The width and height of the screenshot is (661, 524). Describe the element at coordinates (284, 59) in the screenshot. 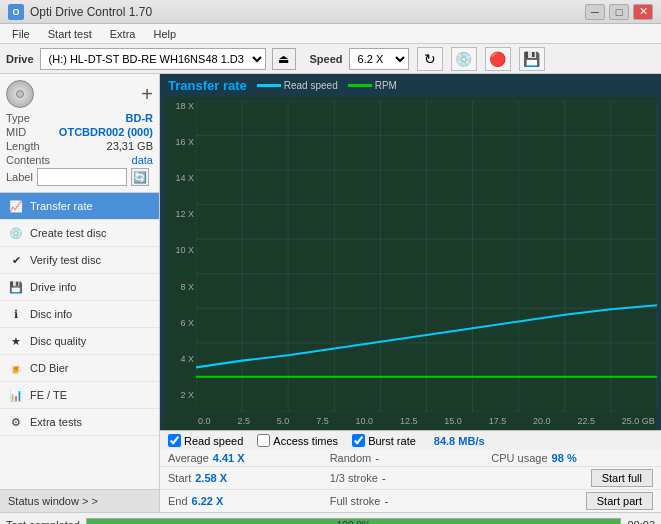

I see `eject-button: ⏏` at that location.